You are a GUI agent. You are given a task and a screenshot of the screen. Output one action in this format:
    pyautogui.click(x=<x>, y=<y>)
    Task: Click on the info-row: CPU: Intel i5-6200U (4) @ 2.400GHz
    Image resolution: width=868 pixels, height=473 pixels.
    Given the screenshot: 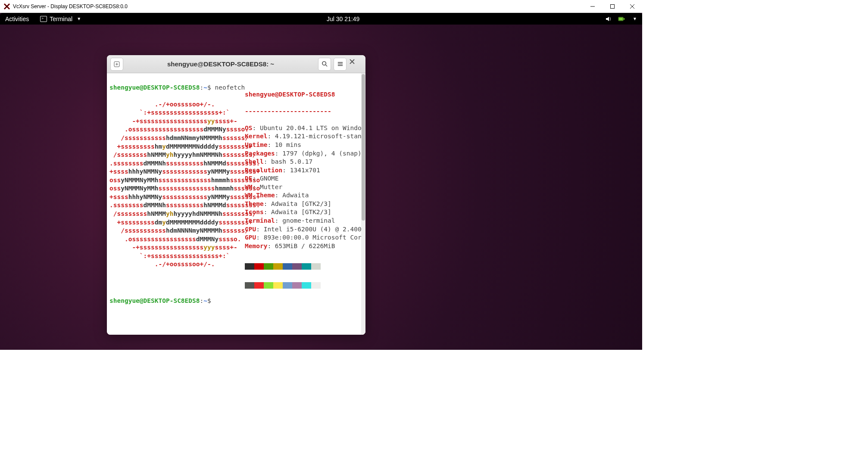 What is the action you would take?
    pyautogui.click(x=305, y=230)
    